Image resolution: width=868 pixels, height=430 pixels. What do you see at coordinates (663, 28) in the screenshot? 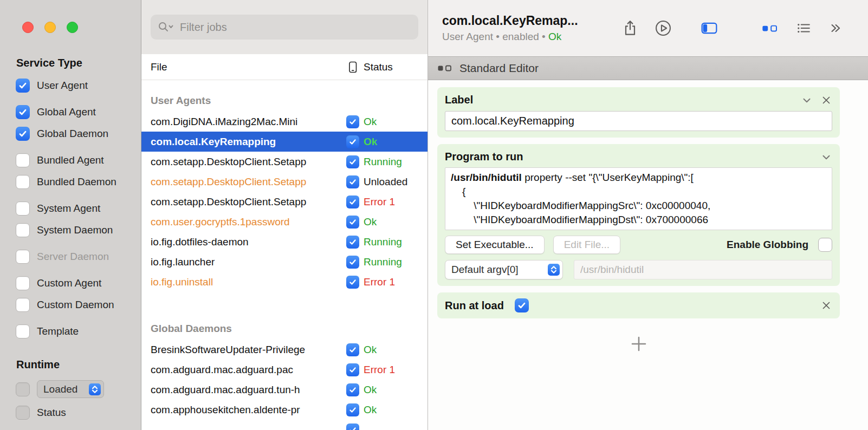
I see `start-job-button` at bounding box center [663, 28].